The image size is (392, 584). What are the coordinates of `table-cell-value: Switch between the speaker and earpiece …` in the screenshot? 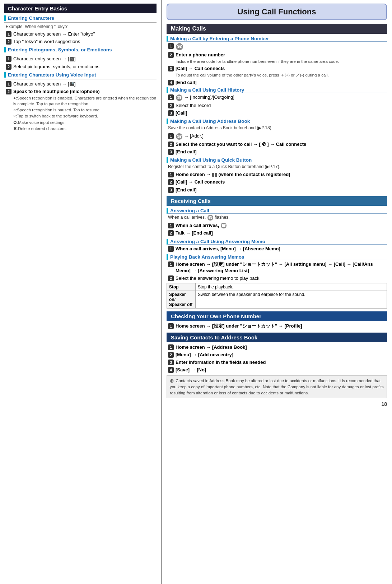 It's located at (291, 300).